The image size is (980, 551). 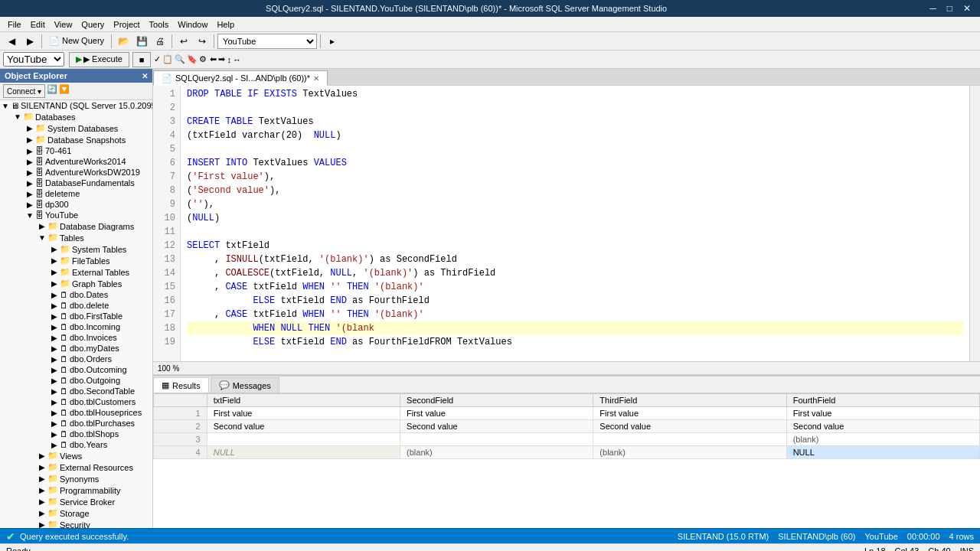 What do you see at coordinates (64, 91) in the screenshot?
I see `oe-filter-btn: 🔽` at bounding box center [64, 91].